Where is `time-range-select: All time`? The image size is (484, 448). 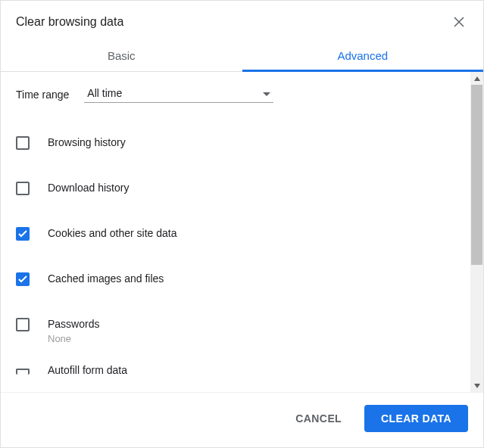 time-range-select: All time is located at coordinates (179, 94).